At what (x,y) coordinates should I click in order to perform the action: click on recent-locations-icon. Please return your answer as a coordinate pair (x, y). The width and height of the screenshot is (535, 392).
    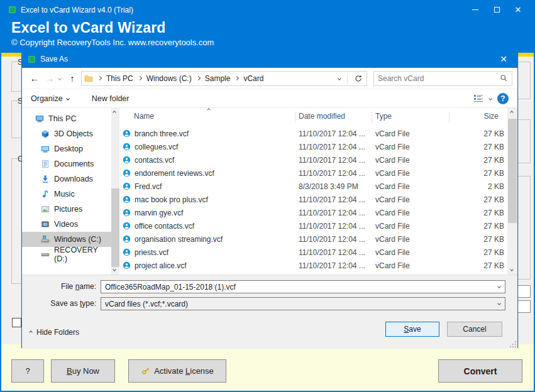
    Looking at the image, I should click on (60, 79).